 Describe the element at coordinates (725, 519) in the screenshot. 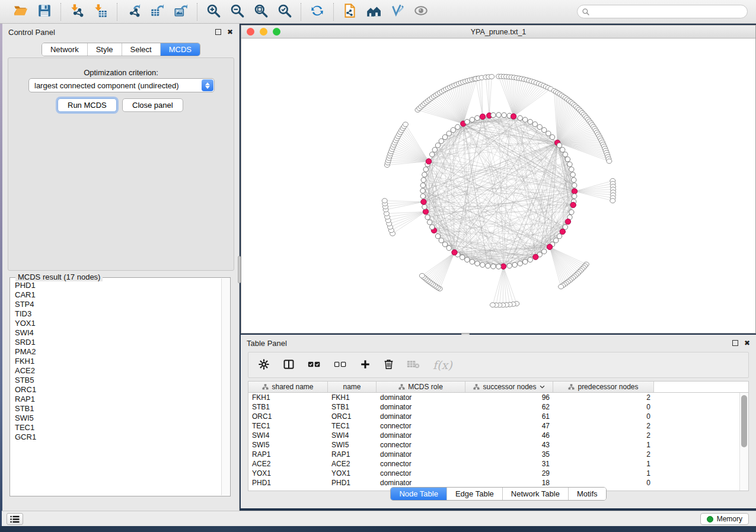

I see `memory-button: Memory` at that location.